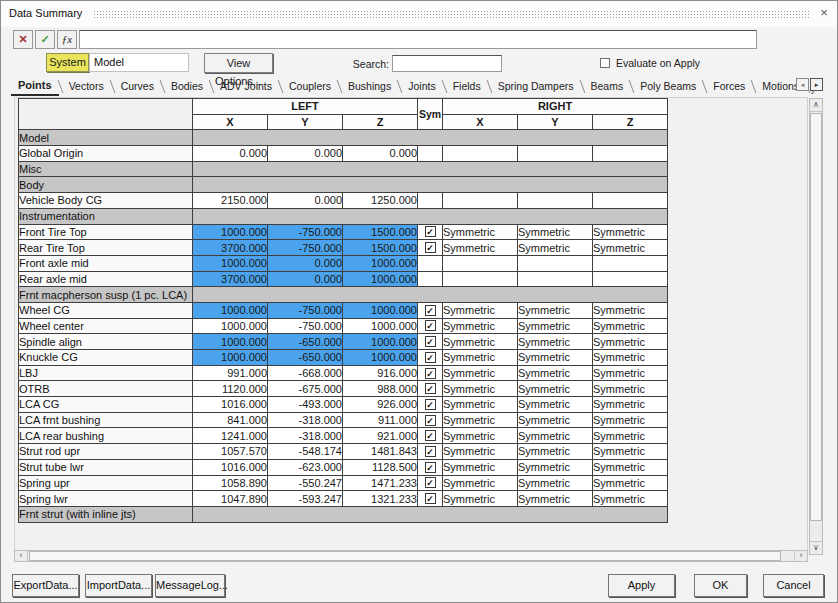  Describe the element at coordinates (306, 405) in the screenshot. I see `left-y-cell: -493.000` at that location.